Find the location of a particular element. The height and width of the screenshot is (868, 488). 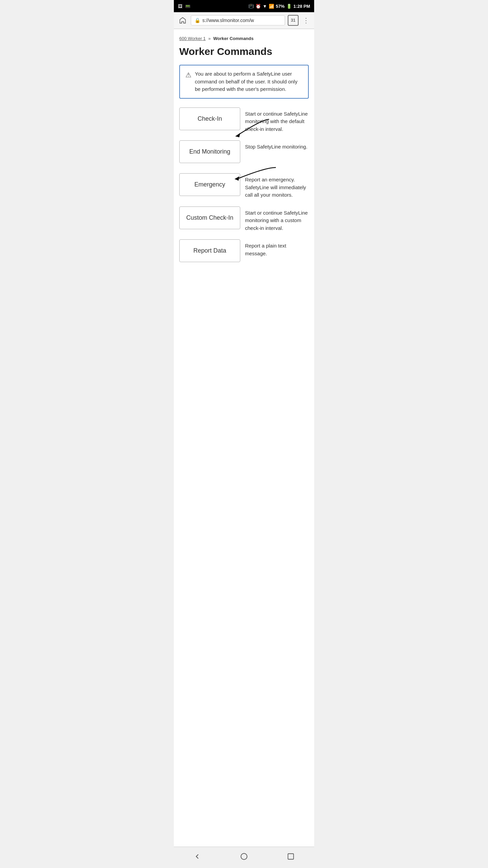

recent-apps-button is located at coordinates (291, 856).